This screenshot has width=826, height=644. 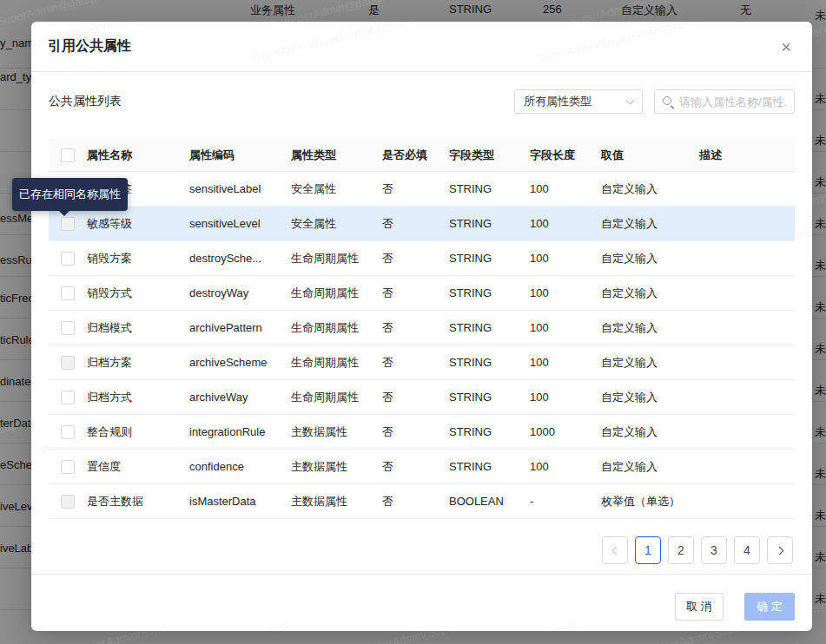 What do you see at coordinates (422, 328) in the screenshot?
I see `table-row: 归档模式archivePattern生命周期属性否STRING100自定义输入` at bounding box center [422, 328].